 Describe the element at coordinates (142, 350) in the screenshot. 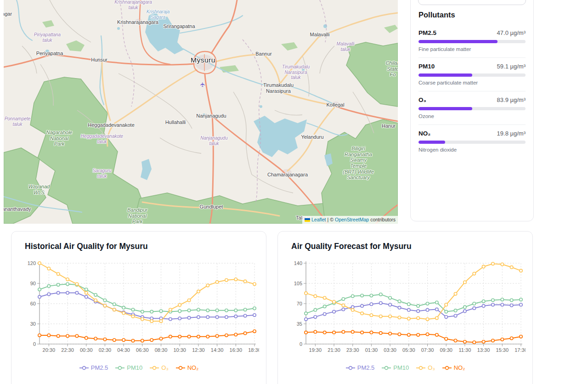

I see `svg-text: 06:30` at that location.